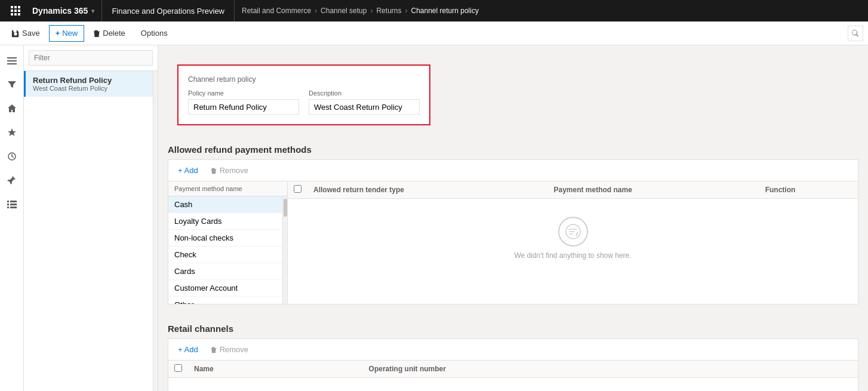  Describe the element at coordinates (226, 250) in the screenshot. I see `payment-list-items: Cash Loyalty Cards Non-local checks Chec…` at that location.